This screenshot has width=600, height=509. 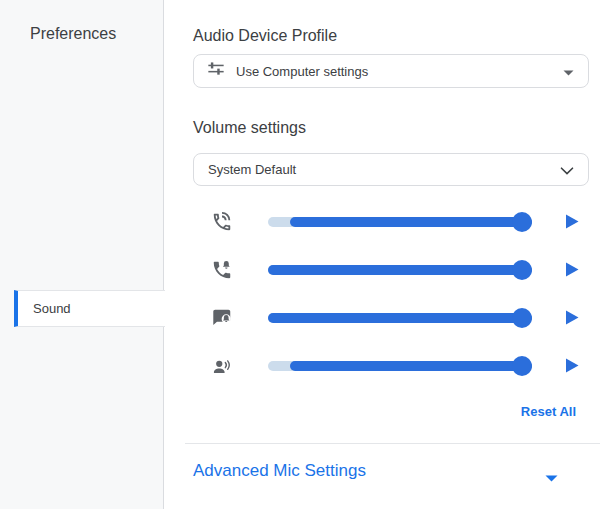 I want to click on volume-slider-voice, so click(x=400, y=366).